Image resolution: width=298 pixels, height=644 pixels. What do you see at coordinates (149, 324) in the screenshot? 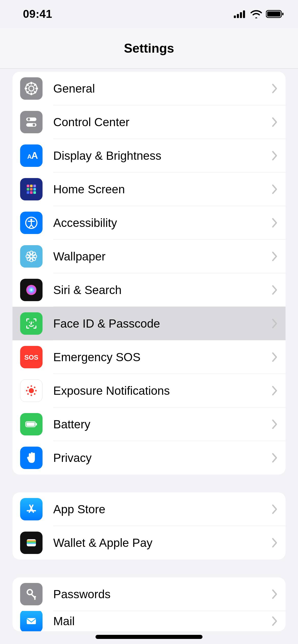
I see `row-face-id-passcode: Face ID & Passcode` at bounding box center [149, 324].